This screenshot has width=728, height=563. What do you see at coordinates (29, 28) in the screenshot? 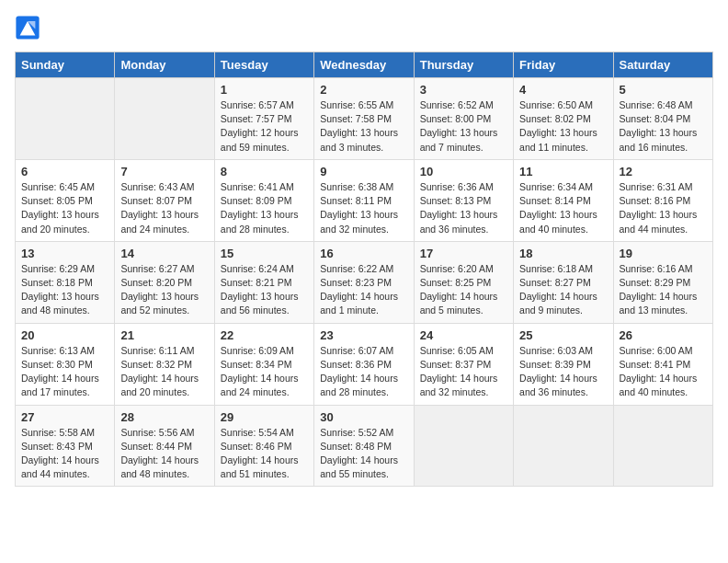
I see `logo` at bounding box center [29, 28].